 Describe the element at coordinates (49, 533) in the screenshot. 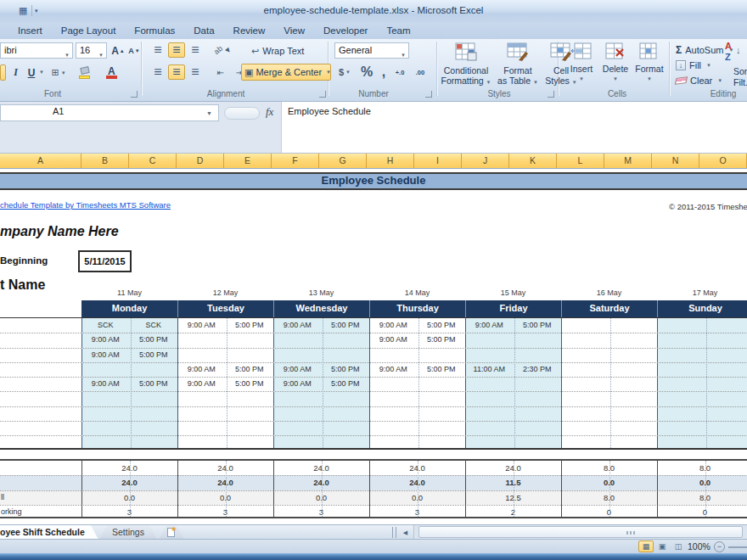

I see `sheet-tab-employee-shift-schedule: oyee Shift Schedule` at that location.